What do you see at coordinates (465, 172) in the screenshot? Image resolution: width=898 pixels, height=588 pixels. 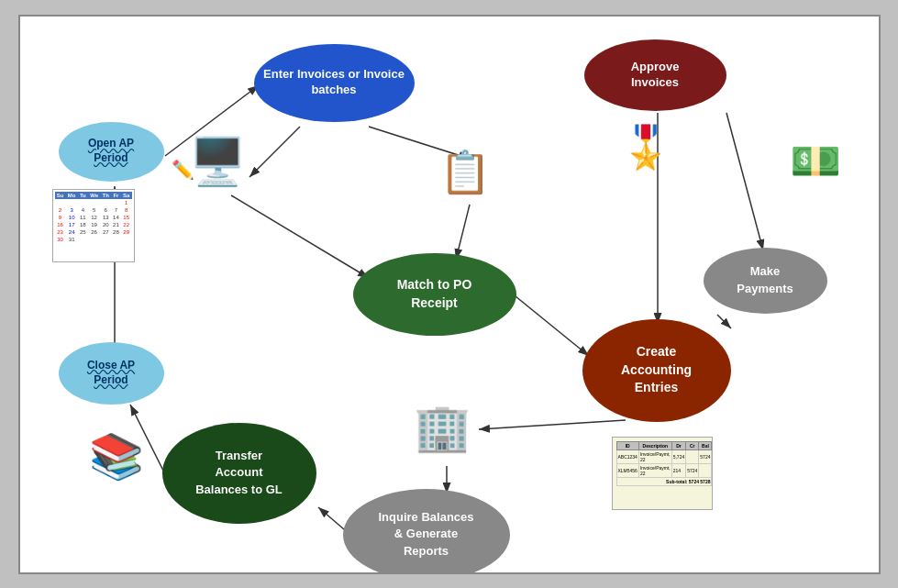 I see `documents-person-icon: 📋` at bounding box center [465, 172].